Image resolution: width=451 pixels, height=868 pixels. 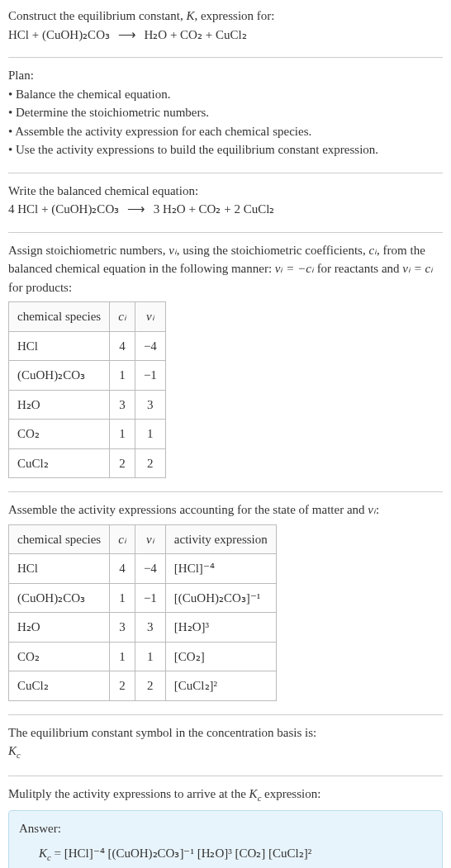 I want to click on rel1: νᵢ = −cᵢ, so click(x=294, y=268).